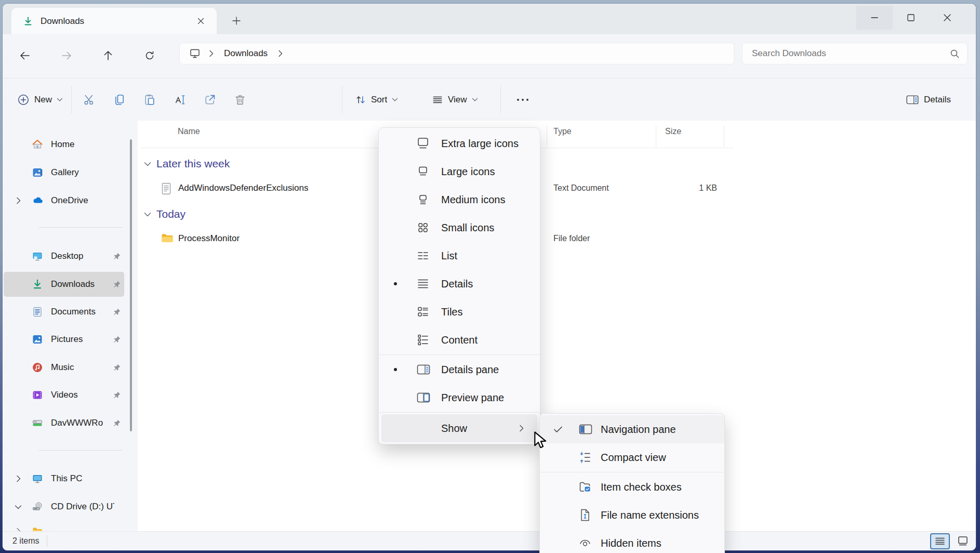 This screenshot has height=553, width=980. What do you see at coordinates (240, 100) in the screenshot?
I see `delete-button` at bounding box center [240, 100].